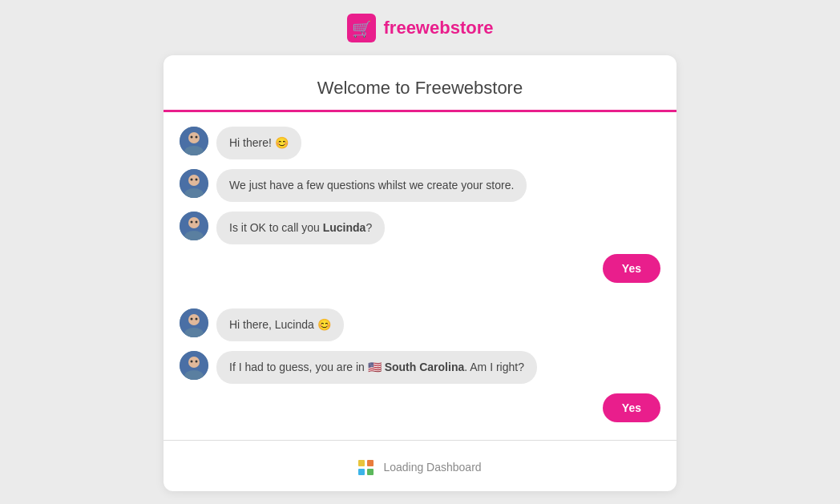  What do you see at coordinates (632, 268) in the screenshot?
I see `yes-button-1: Yes` at bounding box center [632, 268].